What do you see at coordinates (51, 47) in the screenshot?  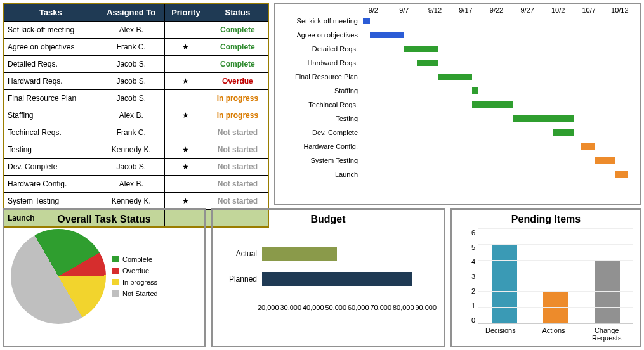 I see `task-cell: Agree on objectives` at bounding box center [51, 47].